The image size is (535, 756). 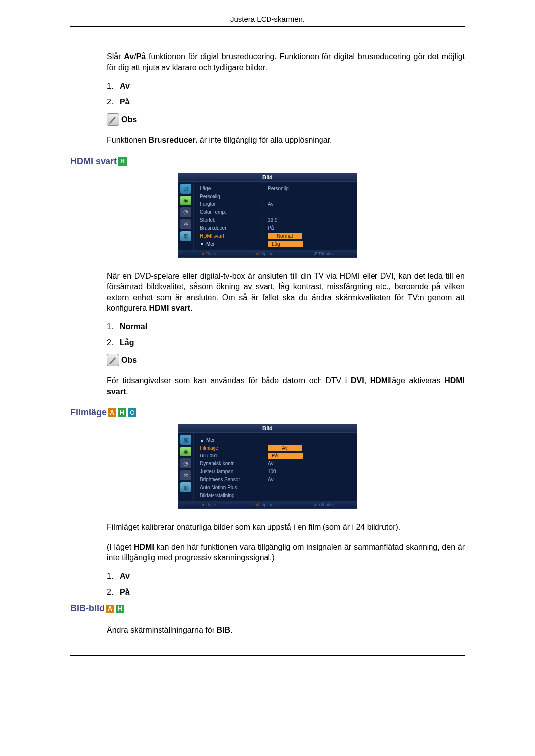 I want to click on text: är inte tillgänglig för alla upplösninga…, so click(x=265, y=140).